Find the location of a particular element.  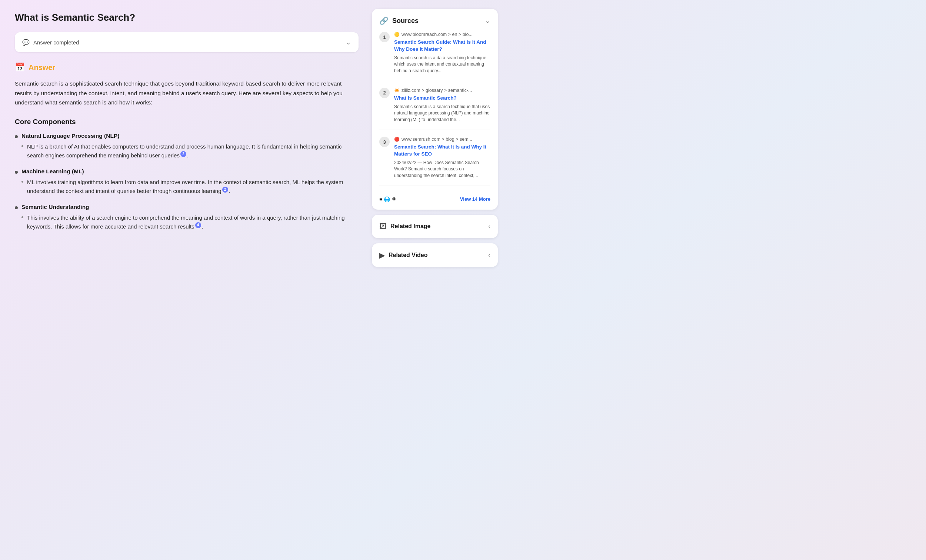

source-content-1: 🟡 www.bloomreach.com > en > blo... Seman… is located at coordinates (442, 53).